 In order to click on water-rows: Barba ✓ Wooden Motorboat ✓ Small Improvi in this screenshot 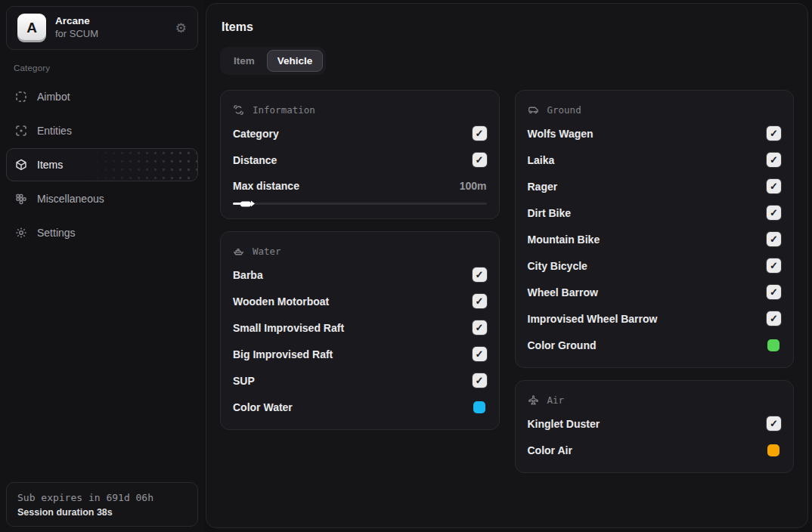, I will do `click(360, 341)`.